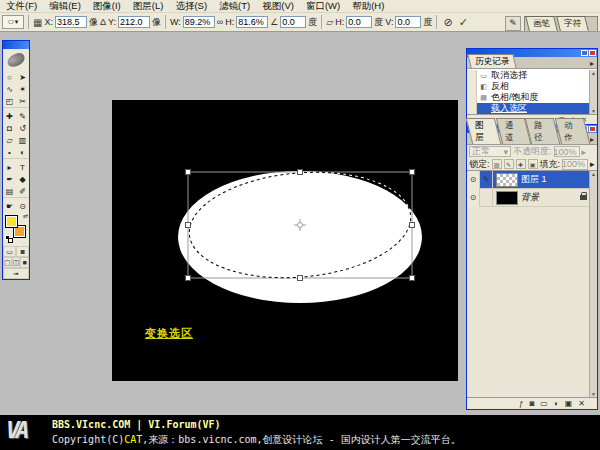  Describe the element at coordinates (593, 92) in the screenshot. I see `history-scrollbar: ▲ ▼` at that location.